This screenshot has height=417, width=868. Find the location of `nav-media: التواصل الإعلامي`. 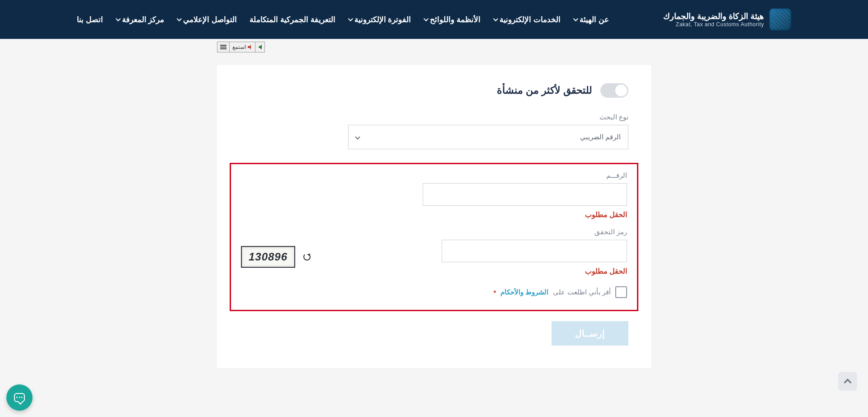

nav-media: التواصل الإعلامي is located at coordinates (207, 20).